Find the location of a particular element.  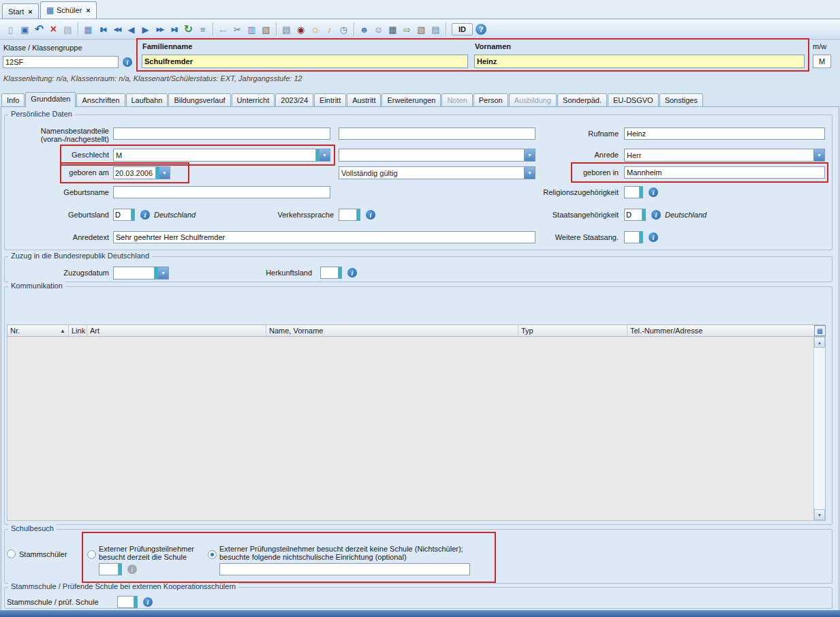

next-record-button: ▶ is located at coordinates (146, 29).